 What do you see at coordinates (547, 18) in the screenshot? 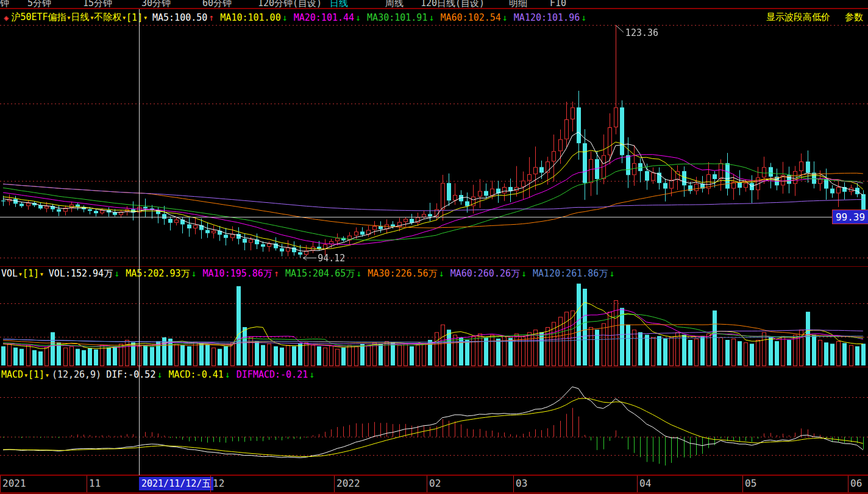
I see `indicator-value: MA120:101.96` at bounding box center [547, 18].